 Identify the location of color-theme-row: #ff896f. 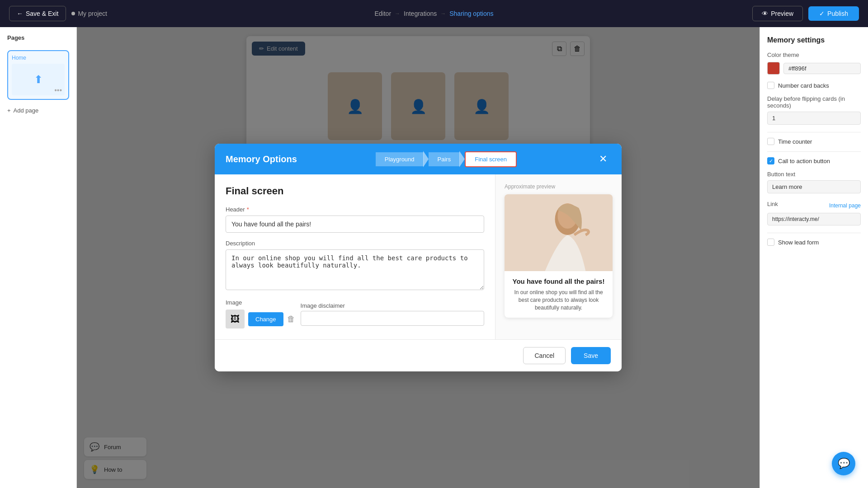
(814, 68).